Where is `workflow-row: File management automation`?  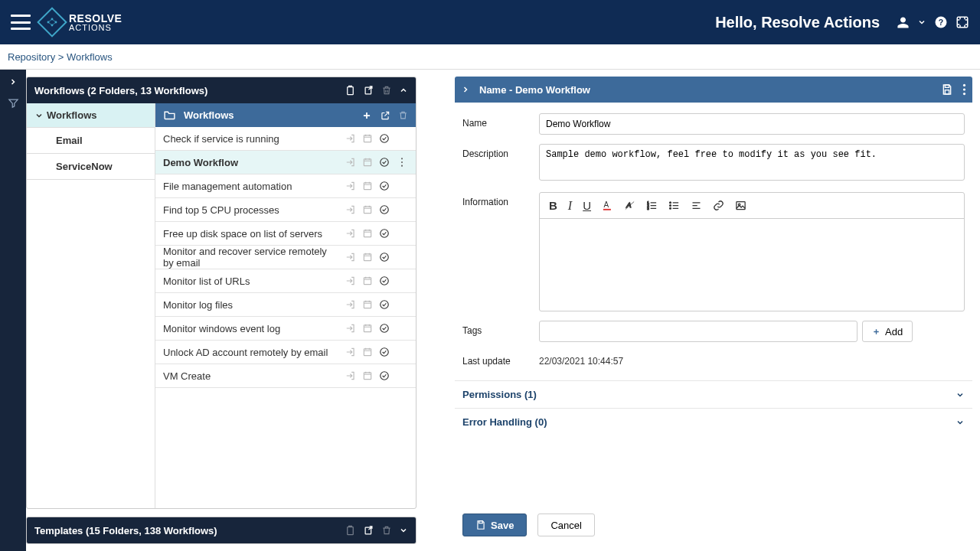 workflow-row: File management automation is located at coordinates (286, 187).